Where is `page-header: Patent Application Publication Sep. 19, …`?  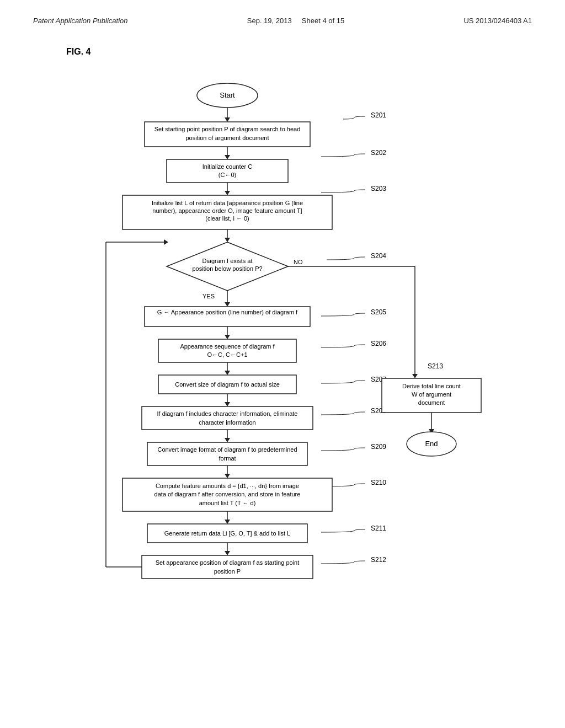 page-header: Patent Application Publication Sep. 19, … is located at coordinates (282, 21).